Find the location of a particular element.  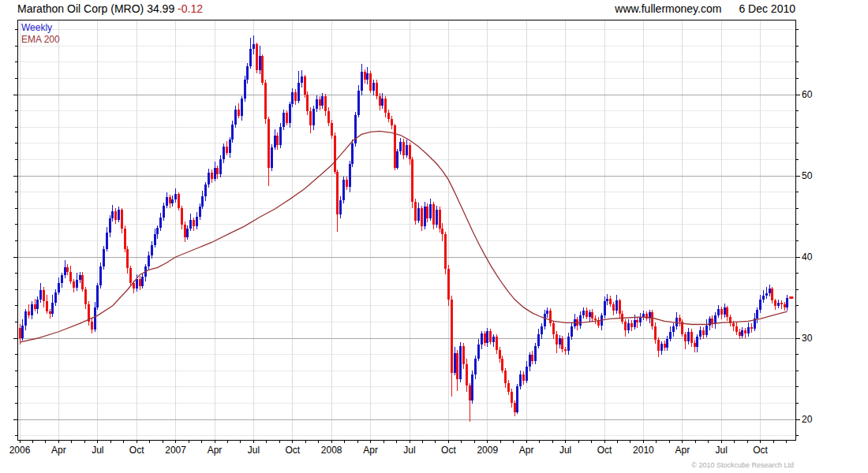

svg-text: 2008 is located at coordinates (331, 450).